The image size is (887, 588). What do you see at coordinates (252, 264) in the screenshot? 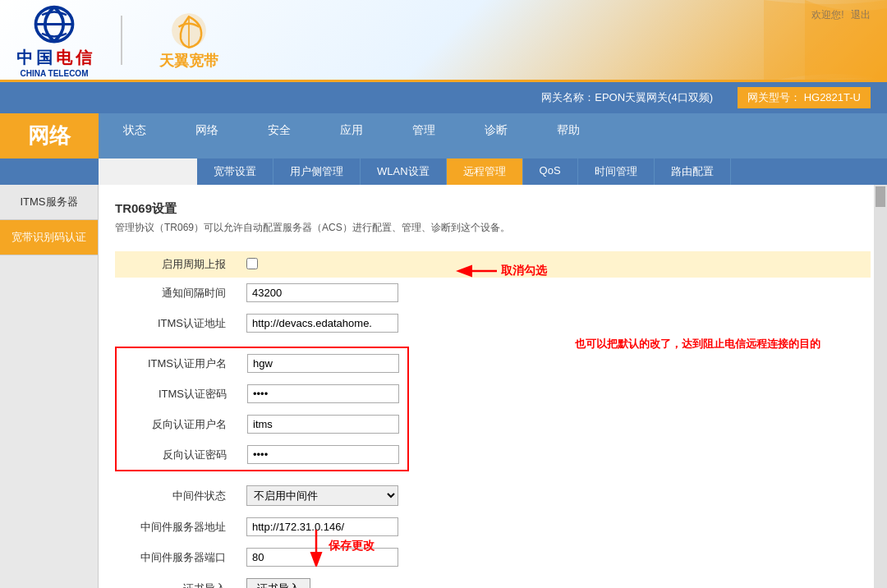
I see `periodic-checkbox` at bounding box center [252, 264].